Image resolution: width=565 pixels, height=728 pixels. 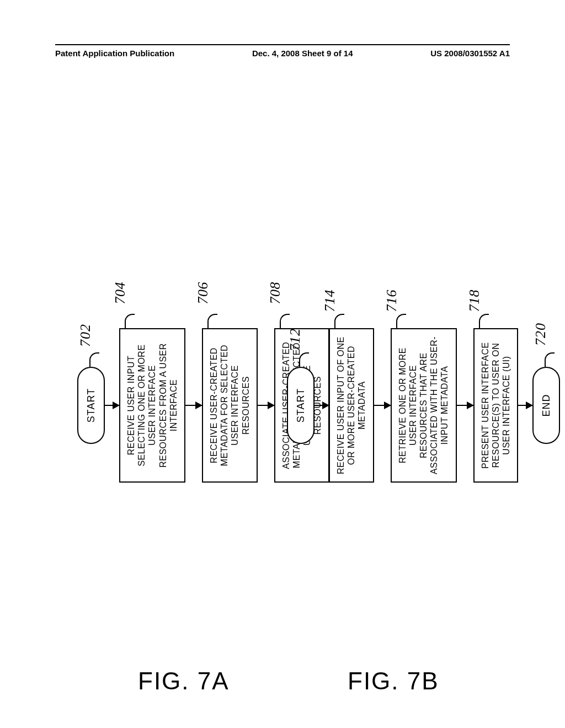 What do you see at coordinates (424, 405) in the screenshot?
I see `process-step-2: RETRIEVE ONE OR MORE USER INTERFACE RESO…` at bounding box center [424, 405].